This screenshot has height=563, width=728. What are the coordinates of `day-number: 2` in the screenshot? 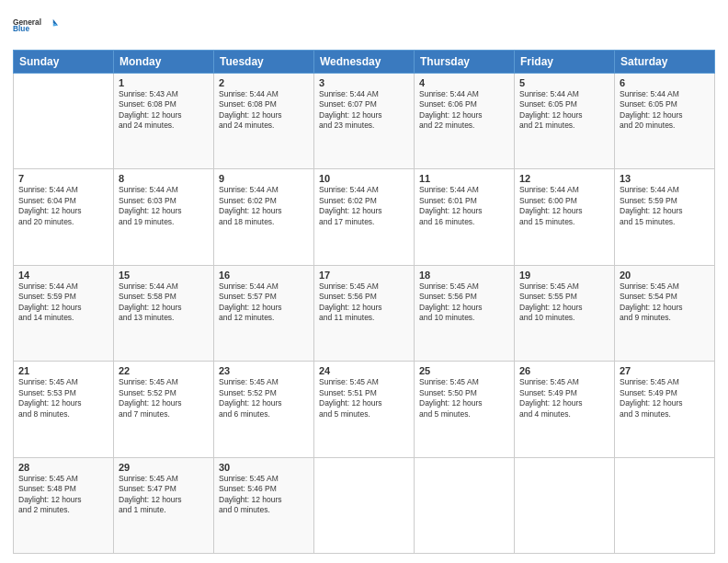 It's located at (264, 83).